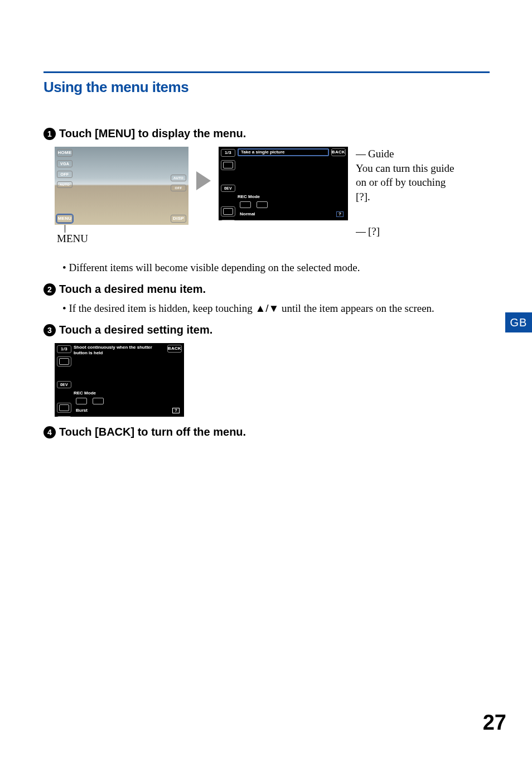  Describe the element at coordinates (178, 188) in the screenshot. I see `macro-off: OFF` at that location.